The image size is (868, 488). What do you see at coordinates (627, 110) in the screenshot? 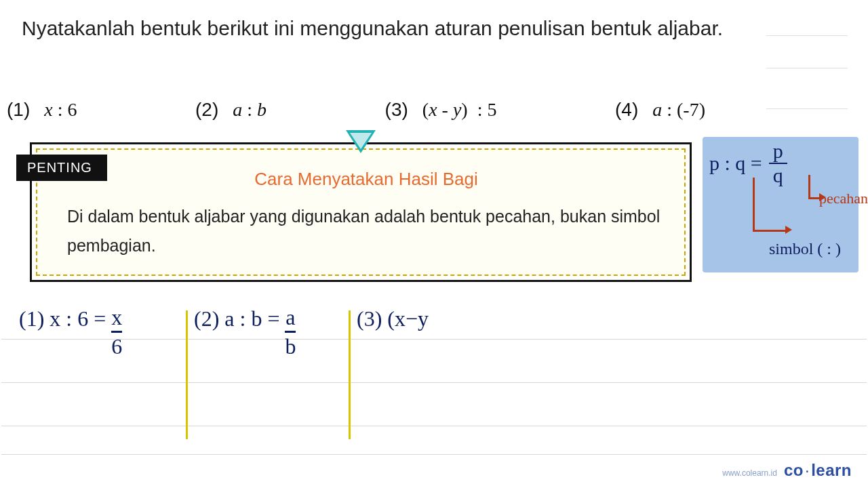
I see `option-number: (4)` at bounding box center [627, 110].